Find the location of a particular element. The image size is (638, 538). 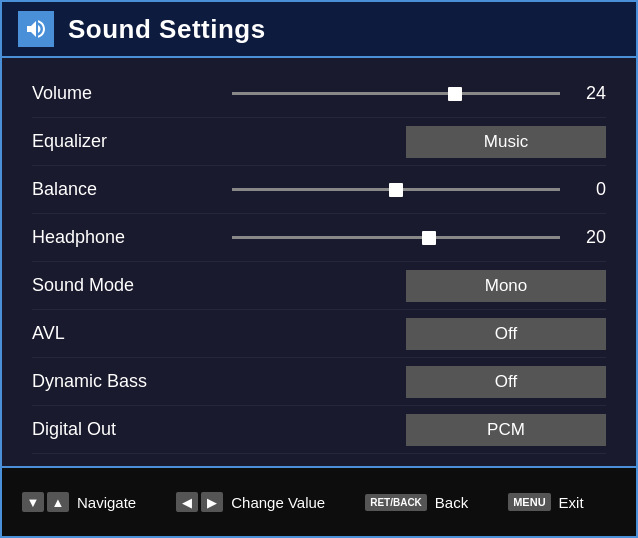

change-value-hint: ◀ ▶ Change Value is located at coordinates (250, 502).